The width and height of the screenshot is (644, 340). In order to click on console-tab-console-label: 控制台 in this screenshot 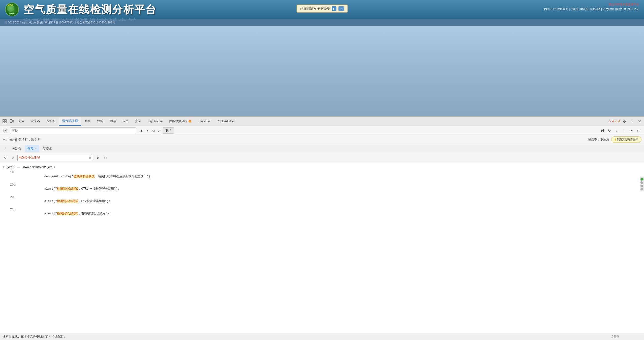, I will do `click(17, 149)`.